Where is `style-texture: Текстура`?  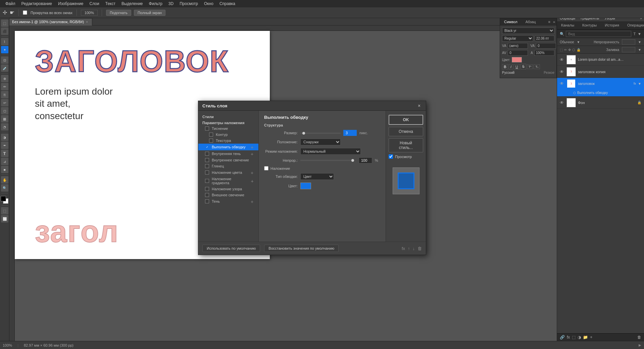
style-texture: Текстура is located at coordinates (228, 141).